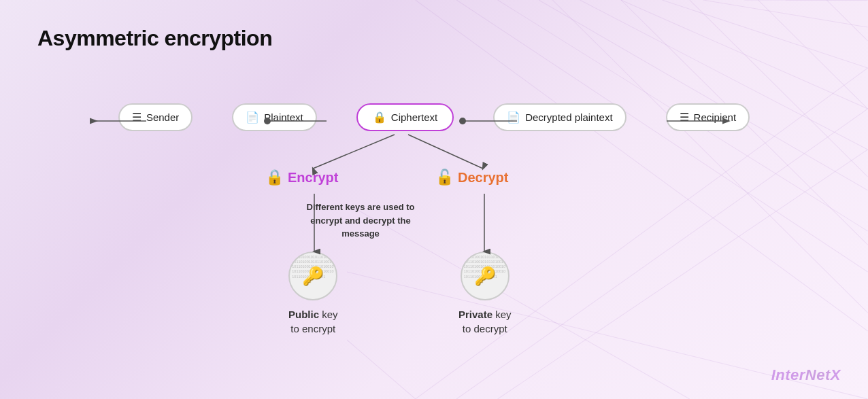  I want to click on private-key-icon: 🔑, so click(485, 276).